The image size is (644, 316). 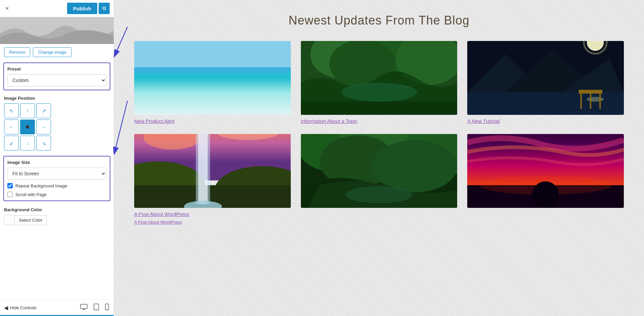 What do you see at coordinates (545, 83) in the screenshot?
I see `blog-card-3: A New Tutorial` at bounding box center [545, 83].